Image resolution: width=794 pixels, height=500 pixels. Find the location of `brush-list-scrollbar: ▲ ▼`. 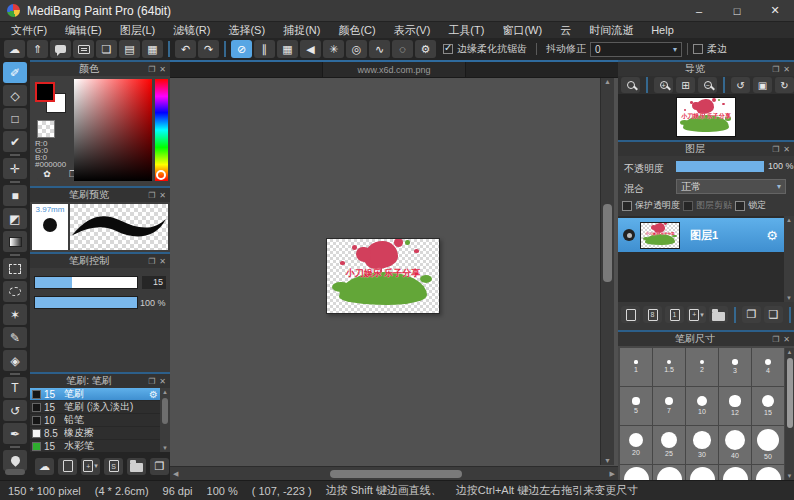

brush-list-scrollbar: ▲ ▼ is located at coordinates (165, 420).